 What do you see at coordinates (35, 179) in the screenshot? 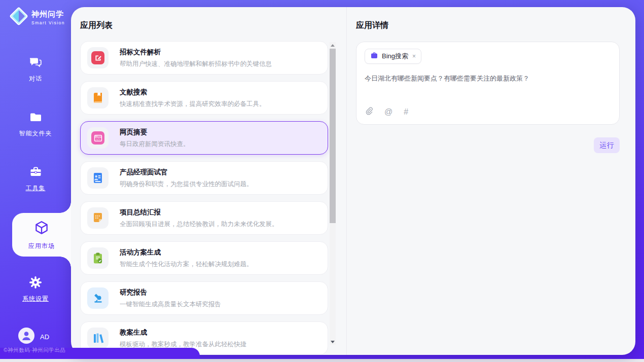
I see `sidebar: 神州问学 Smart Vision 对话 智能文件夹` at bounding box center [35, 179].